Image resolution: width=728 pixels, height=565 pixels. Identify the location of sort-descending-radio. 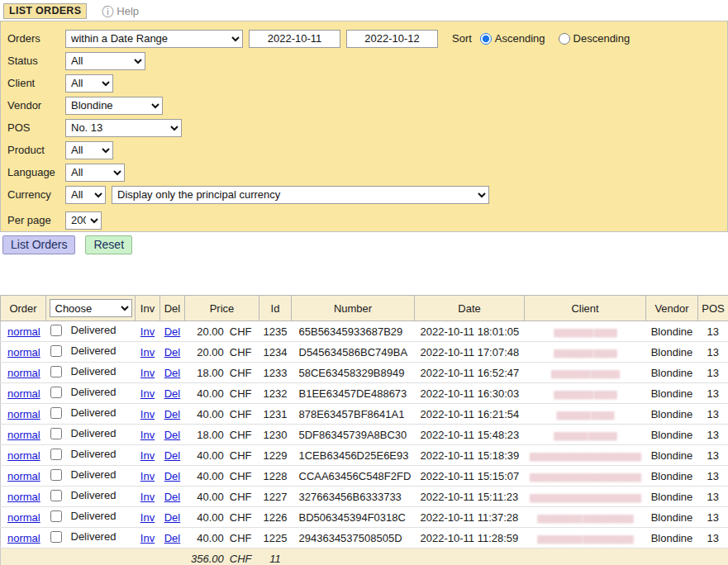
(564, 39).